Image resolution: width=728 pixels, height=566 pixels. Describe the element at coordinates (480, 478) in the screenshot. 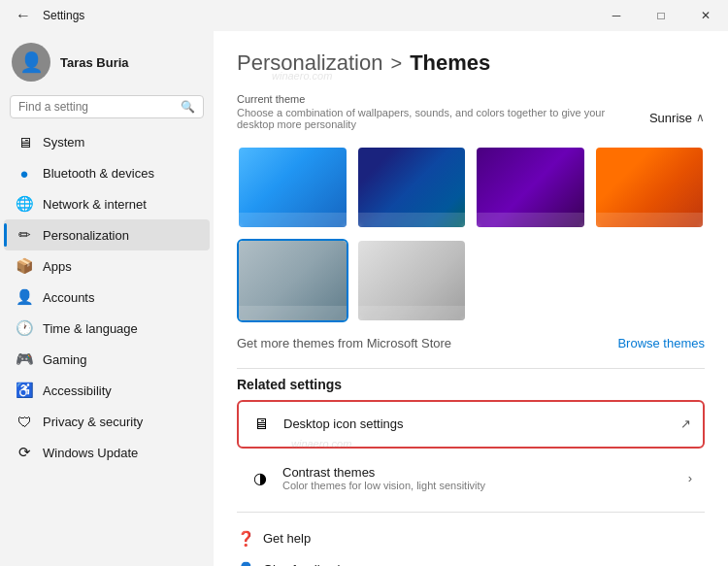

I see `contrast-text: Contrast themes Color themes for low vis…` at that location.